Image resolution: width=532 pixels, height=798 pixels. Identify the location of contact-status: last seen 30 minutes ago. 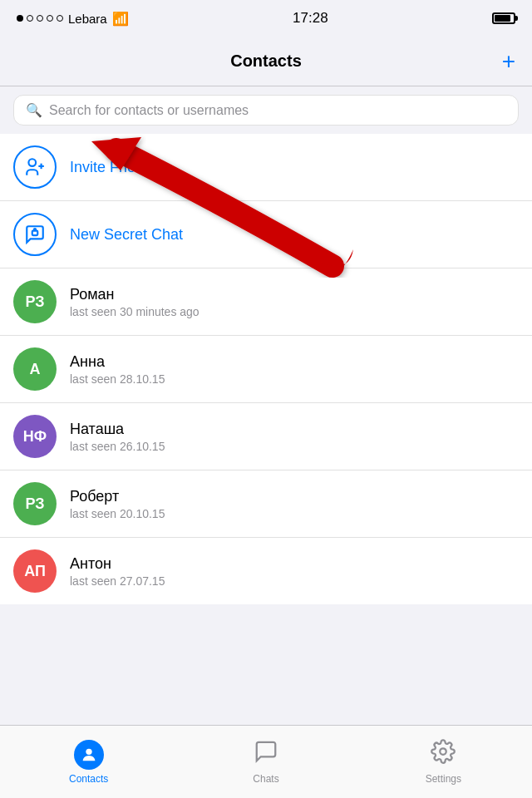
(294, 312).